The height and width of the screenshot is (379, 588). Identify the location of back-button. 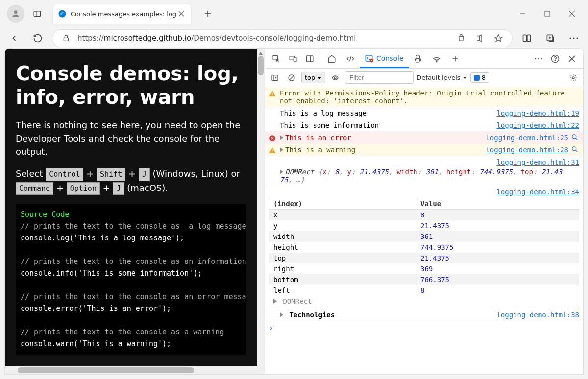
(14, 38).